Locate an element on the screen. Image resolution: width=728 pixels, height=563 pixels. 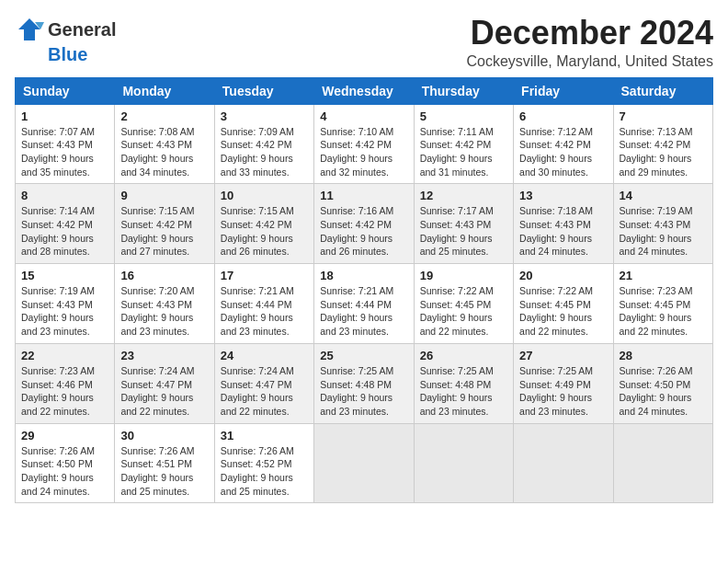
calendar-cell: 26 Sunrise: 7:25 AM Sunset: 4:48 PM Dayl… is located at coordinates (463, 383).